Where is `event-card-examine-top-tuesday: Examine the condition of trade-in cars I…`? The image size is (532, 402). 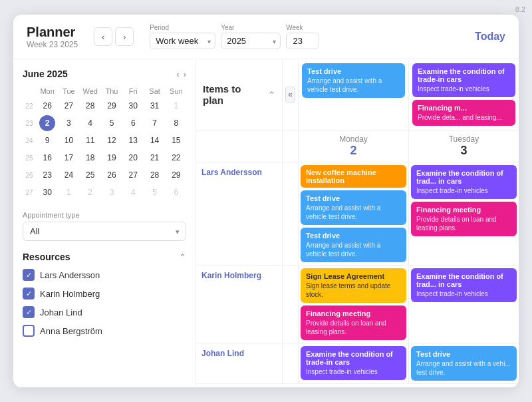
event-card-examine-top-tuesday: Examine the condition of trade-in cars I… is located at coordinates (464, 80).